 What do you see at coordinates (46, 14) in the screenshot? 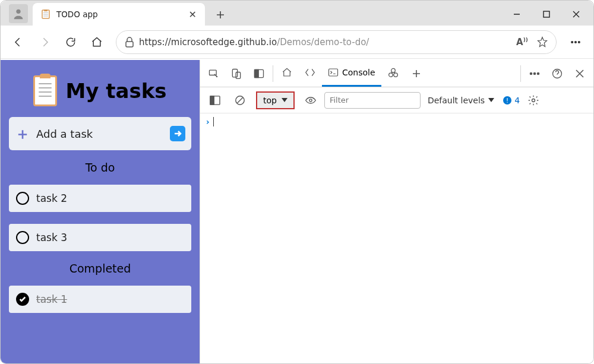
I see `clipboard-icon` at bounding box center [46, 14].